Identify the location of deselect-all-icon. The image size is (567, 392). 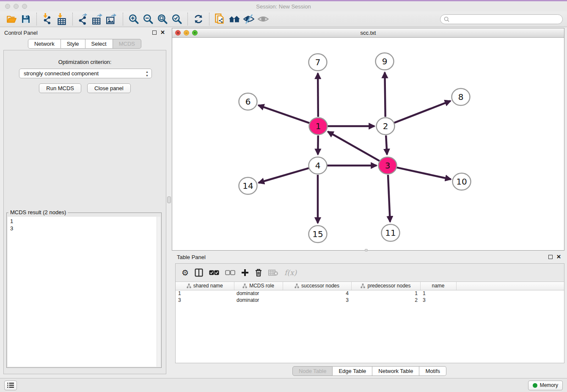
(230, 273).